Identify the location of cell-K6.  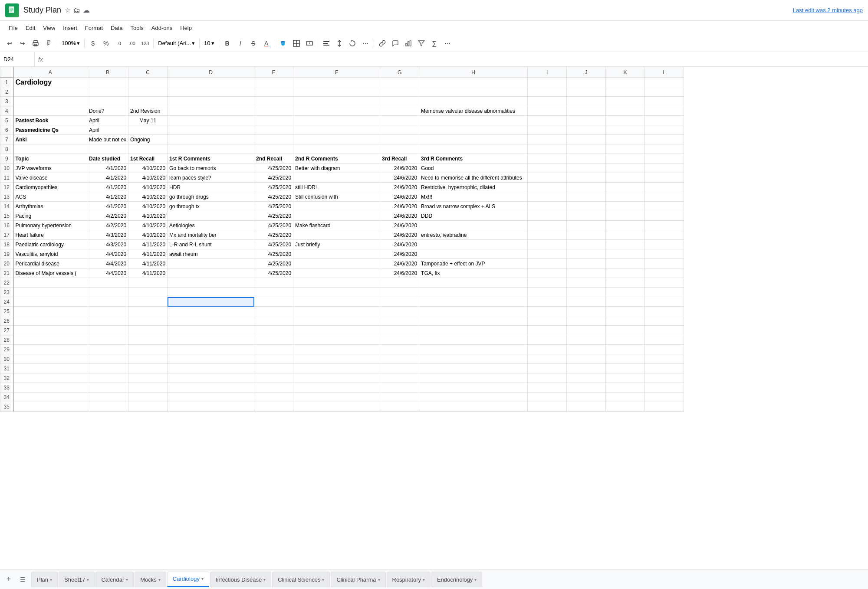
(625, 130).